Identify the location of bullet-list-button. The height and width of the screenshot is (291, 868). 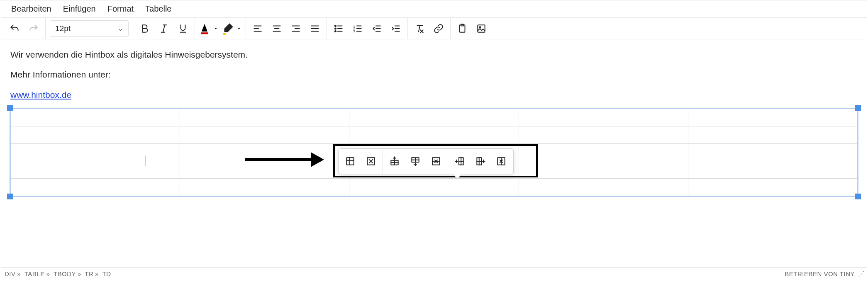
(339, 29).